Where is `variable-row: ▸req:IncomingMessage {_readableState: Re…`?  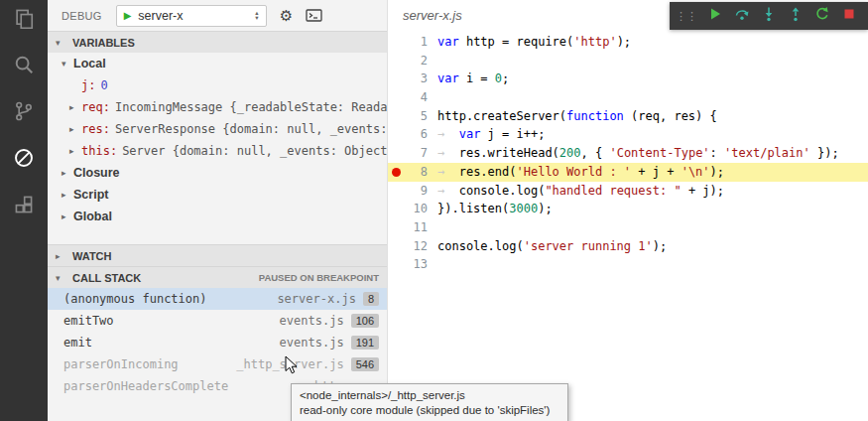 variable-row: ▸req:IncomingMessage {_readableState: Re… is located at coordinates (217, 107).